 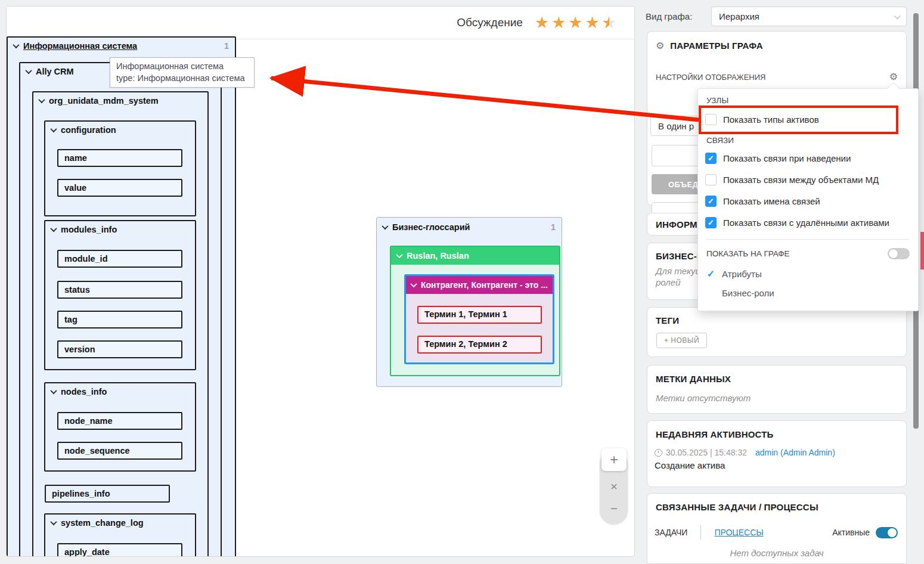 What do you see at coordinates (120, 188) in the screenshot?
I see `attr-value: value` at bounding box center [120, 188].